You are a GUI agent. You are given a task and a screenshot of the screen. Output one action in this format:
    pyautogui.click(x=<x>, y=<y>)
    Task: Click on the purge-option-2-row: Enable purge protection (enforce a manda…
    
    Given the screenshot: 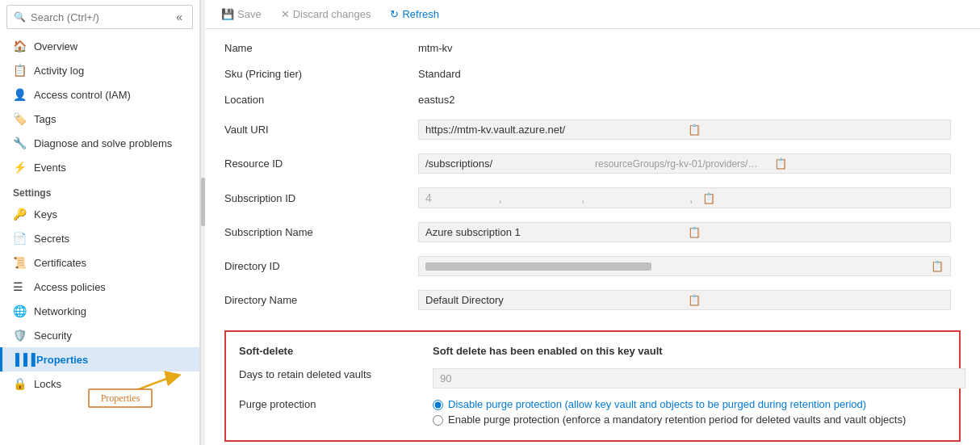 What is the action you would take?
    pyautogui.click(x=699, y=420)
    